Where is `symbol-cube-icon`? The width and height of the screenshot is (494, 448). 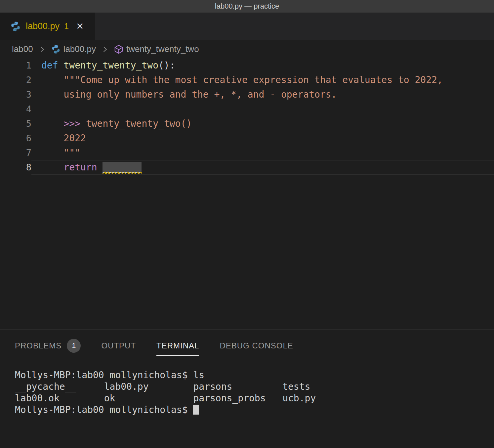
symbol-cube-icon is located at coordinates (119, 49).